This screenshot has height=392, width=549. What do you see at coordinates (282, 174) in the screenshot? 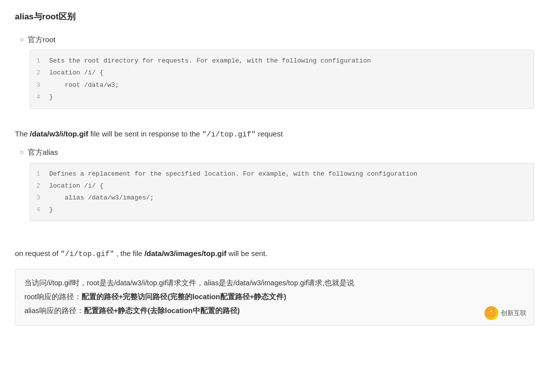
I see `code-line-alias-1: 1 Defines a replacement for the specifie…` at bounding box center [282, 174].